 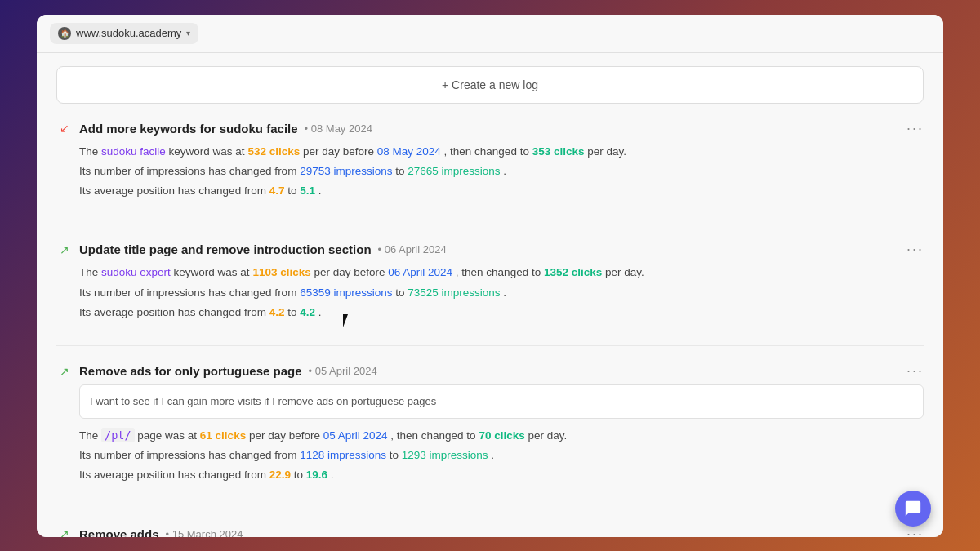 I want to click on log-date: • 06 April 2024, so click(x=412, y=250).